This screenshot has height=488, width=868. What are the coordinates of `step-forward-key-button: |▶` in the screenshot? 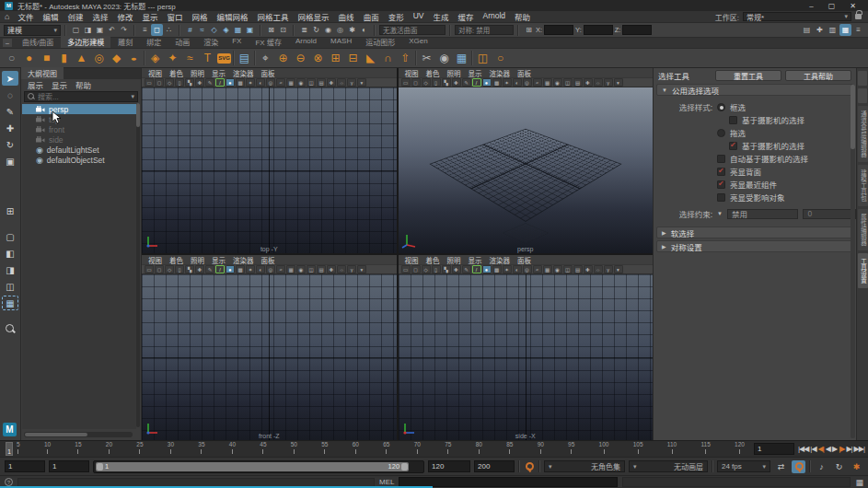 It's located at (841, 449).